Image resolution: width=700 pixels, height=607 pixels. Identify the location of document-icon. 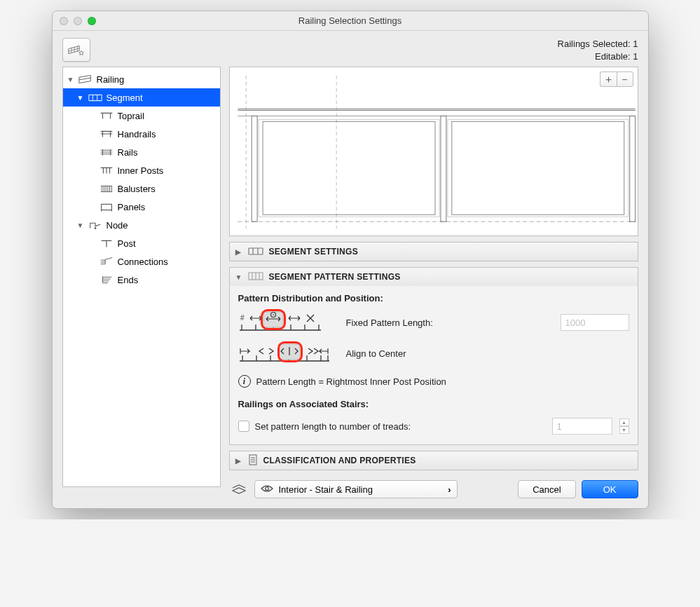
(253, 461).